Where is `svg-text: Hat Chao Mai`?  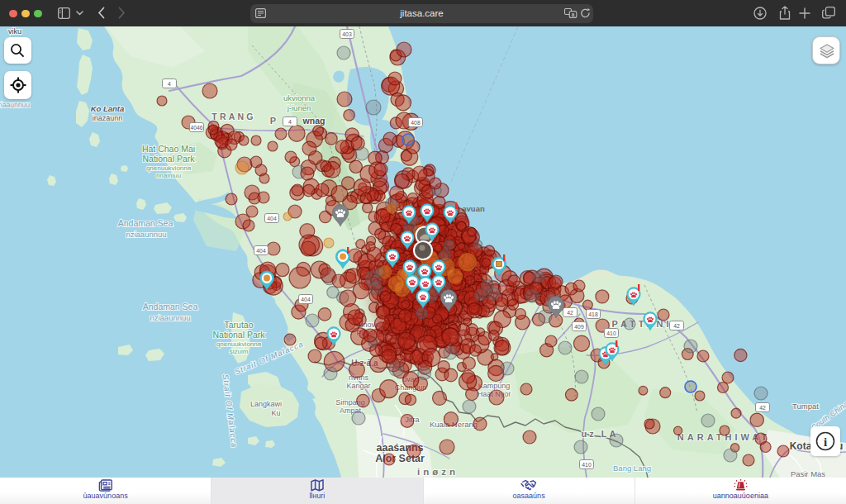 svg-text: Hat Chao Mai is located at coordinates (169, 149).